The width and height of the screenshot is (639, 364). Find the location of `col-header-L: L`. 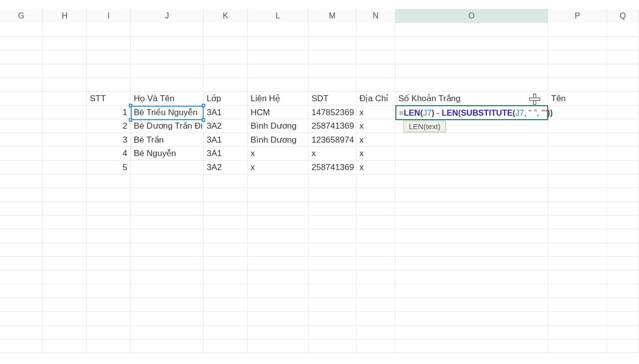

col-header-L: L is located at coordinates (278, 16).